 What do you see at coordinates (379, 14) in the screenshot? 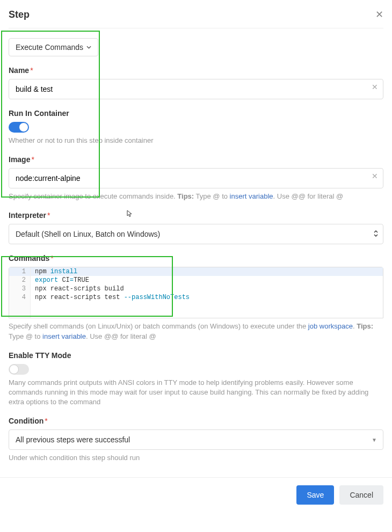
I see `close-icon: ✕` at bounding box center [379, 14].